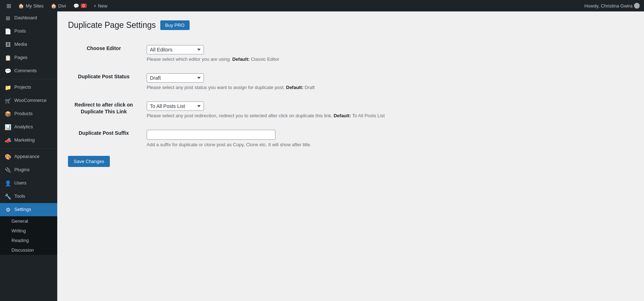 This screenshot has width=644, height=301. What do you see at coordinates (637, 6) in the screenshot?
I see `avatar` at bounding box center [637, 6].